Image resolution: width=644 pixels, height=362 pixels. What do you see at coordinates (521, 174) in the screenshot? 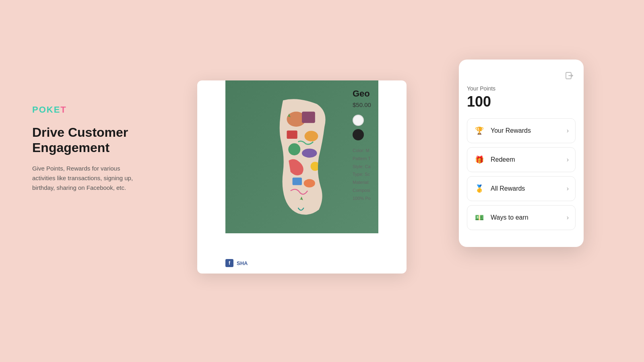
I see `menu-items-container: 🏆Your Rewards›🎁Redeem›🥇All Rewards›💵Ways…` at bounding box center [521, 174].